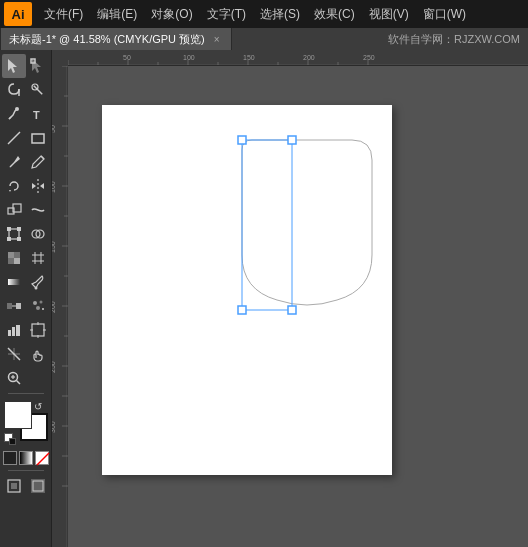 Image resolution: width=528 pixels, height=547 pixels. What do you see at coordinates (38, 354) in the screenshot?
I see `hand-tool-btn` at bounding box center [38, 354].